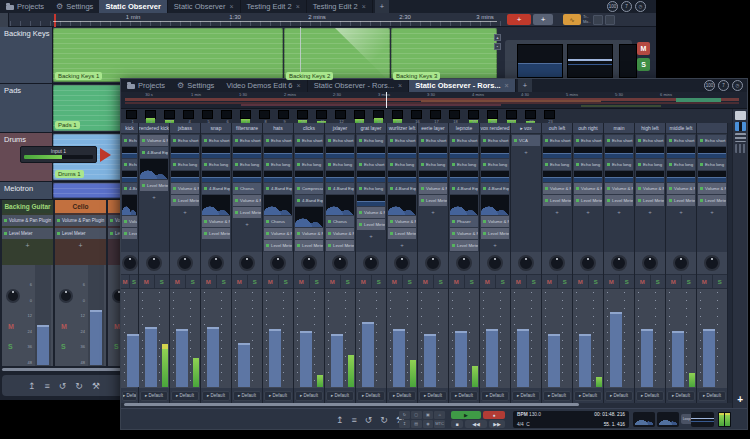 The image size is (750, 439). I want to click on audio-clip: Backing Keys 3, so click(444, 55).